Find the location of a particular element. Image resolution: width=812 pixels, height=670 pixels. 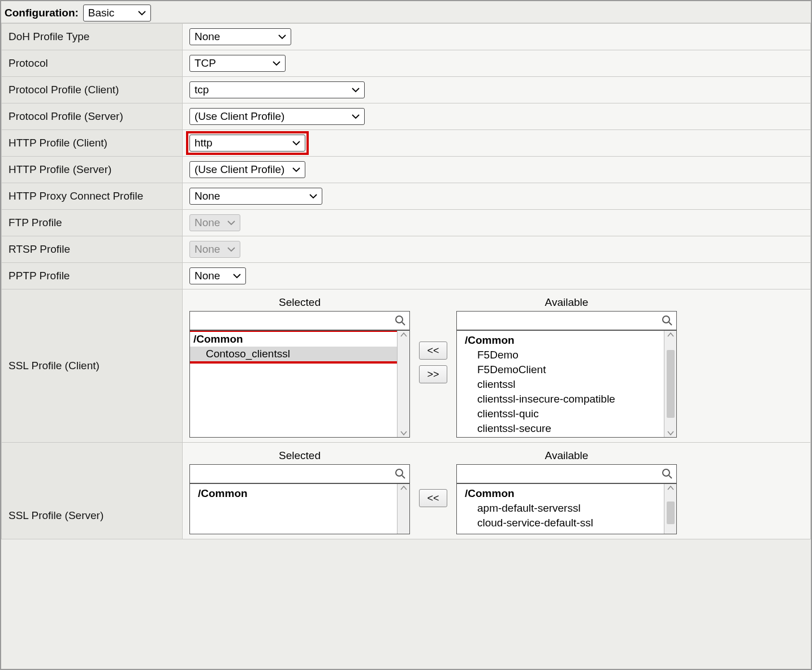

ssl-server-available-search is located at coordinates (567, 474).